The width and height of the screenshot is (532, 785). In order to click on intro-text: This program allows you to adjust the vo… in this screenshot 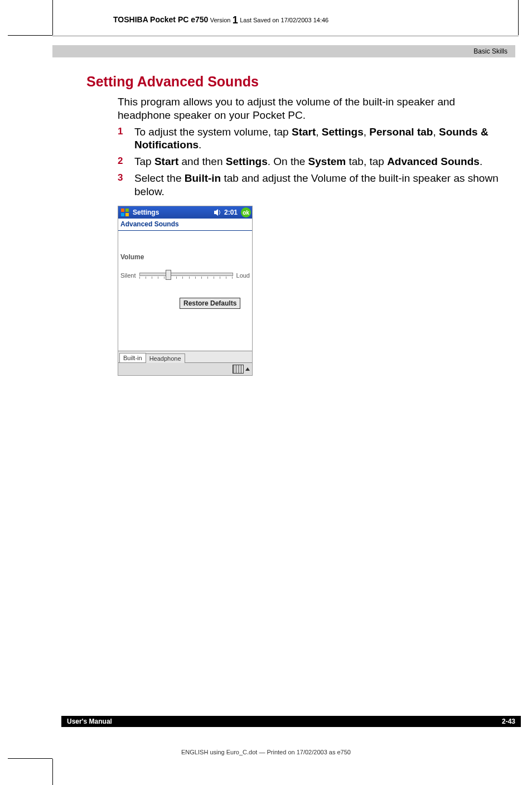, I will do `click(308, 109)`.